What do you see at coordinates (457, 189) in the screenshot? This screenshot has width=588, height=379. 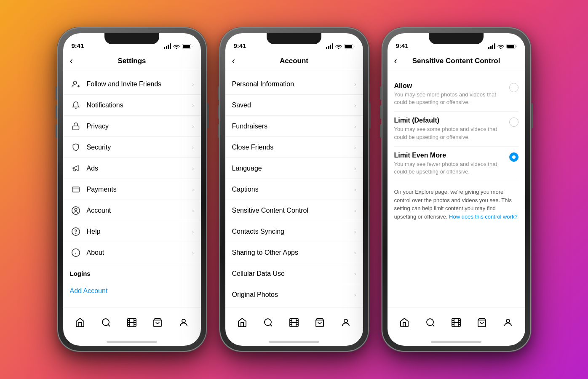 I see `sensitive-content: Allow You may see more photos and videos…` at bounding box center [457, 189].